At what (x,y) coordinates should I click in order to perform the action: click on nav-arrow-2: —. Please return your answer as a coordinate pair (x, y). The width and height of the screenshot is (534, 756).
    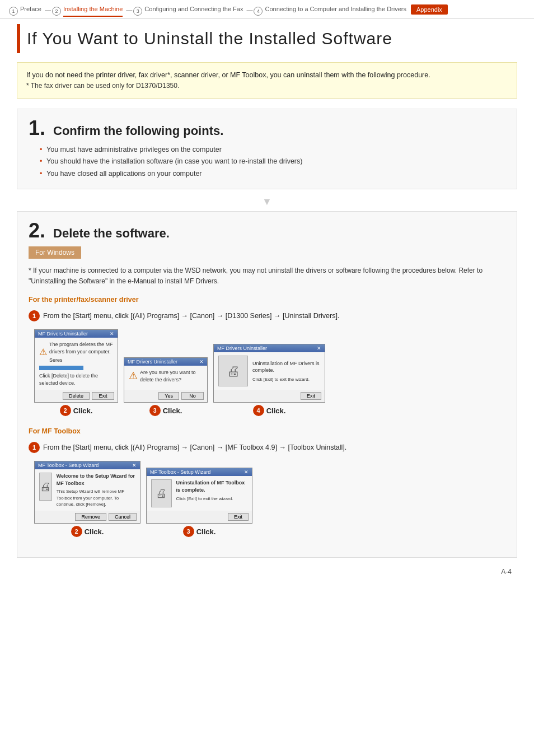
    Looking at the image, I should click on (129, 11).